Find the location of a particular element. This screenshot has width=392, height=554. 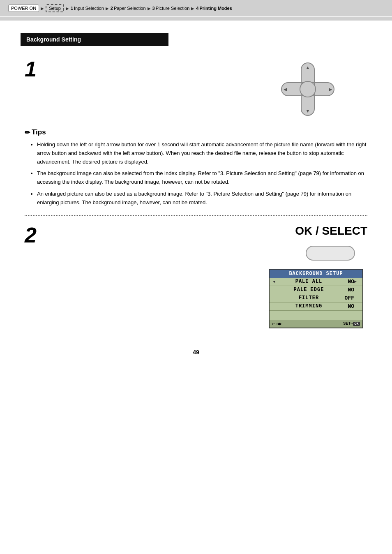

nav-arrow-2: ▶ is located at coordinates (67, 8).